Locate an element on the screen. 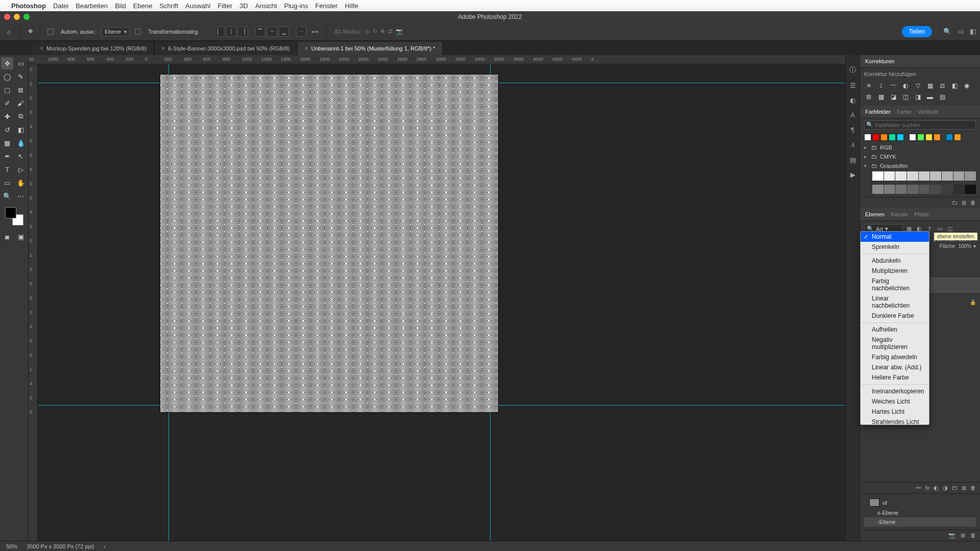 This screenshot has width=980, height=551. auto-select-target-dropdown: Ebene is located at coordinates (115, 32).